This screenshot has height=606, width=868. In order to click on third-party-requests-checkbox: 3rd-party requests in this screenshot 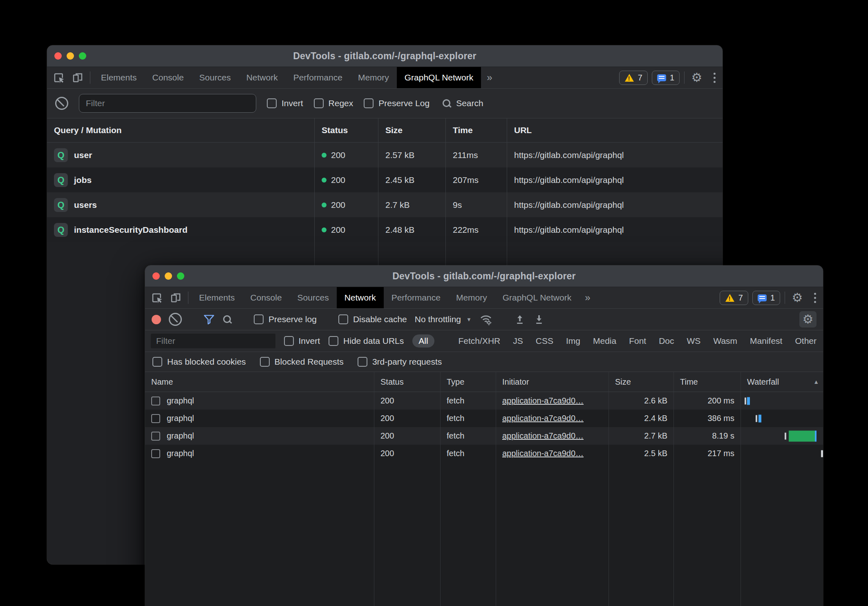, I will do `click(400, 362)`.